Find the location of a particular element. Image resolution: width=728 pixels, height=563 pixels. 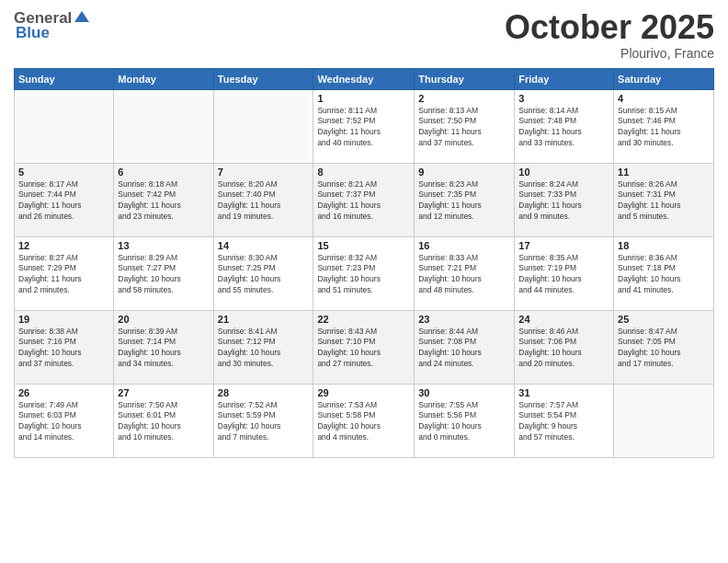

calendar-cell: 26Sunrise: 7:49 AM Sunset: 6:03 PM Dayli… is located at coordinates (64, 420).